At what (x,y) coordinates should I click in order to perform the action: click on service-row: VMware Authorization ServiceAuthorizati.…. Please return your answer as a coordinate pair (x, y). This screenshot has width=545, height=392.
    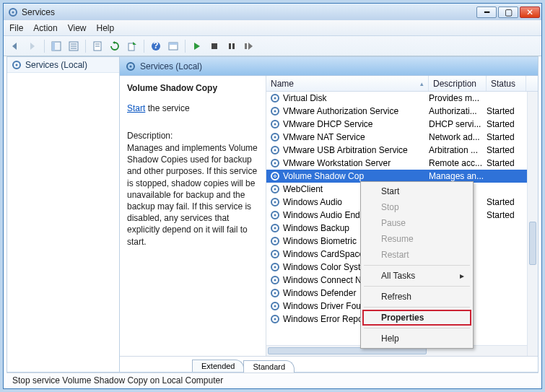
    Looking at the image, I should click on (402, 111).